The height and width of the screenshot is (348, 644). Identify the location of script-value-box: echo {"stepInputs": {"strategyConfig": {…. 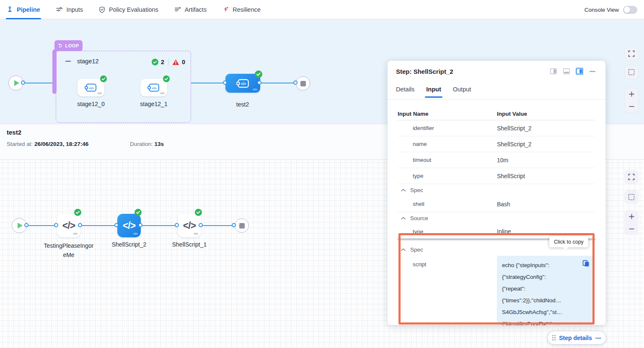
(546, 291).